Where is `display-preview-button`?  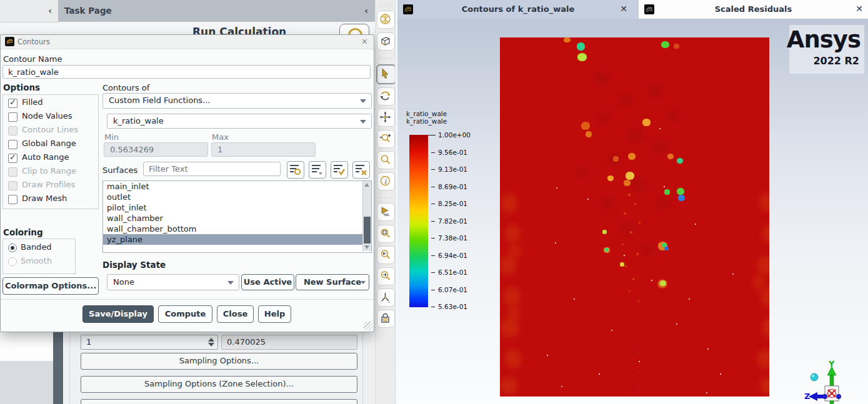 display-preview-button is located at coordinates (386, 212).